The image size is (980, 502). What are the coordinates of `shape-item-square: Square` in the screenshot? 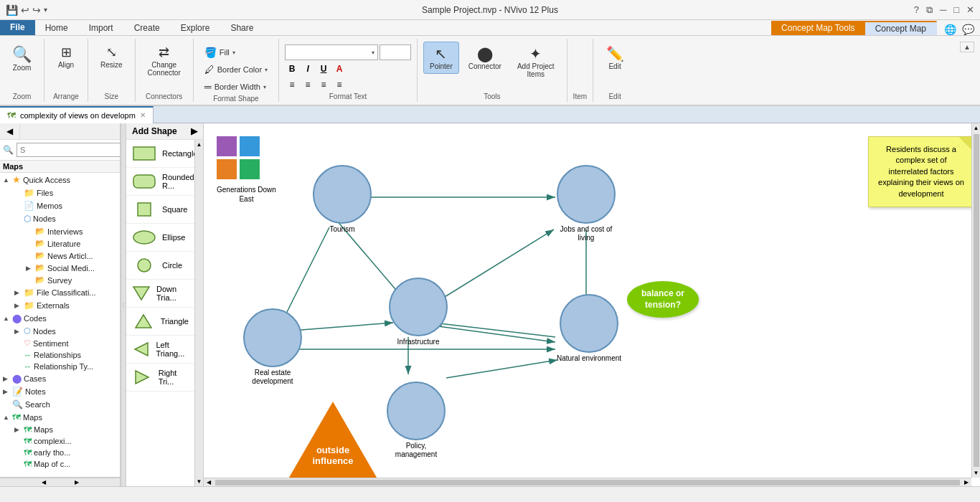 It's located at (161, 209).